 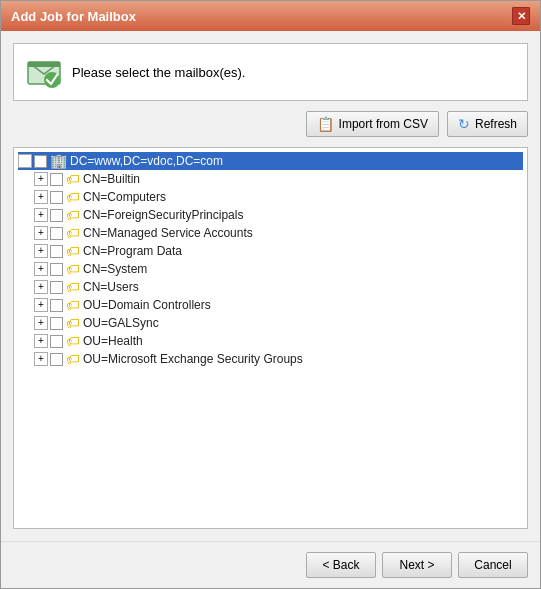 What do you see at coordinates (270, 124) in the screenshot?
I see `toolbar: 📋 Import from CSV ↻ Refresh` at bounding box center [270, 124].